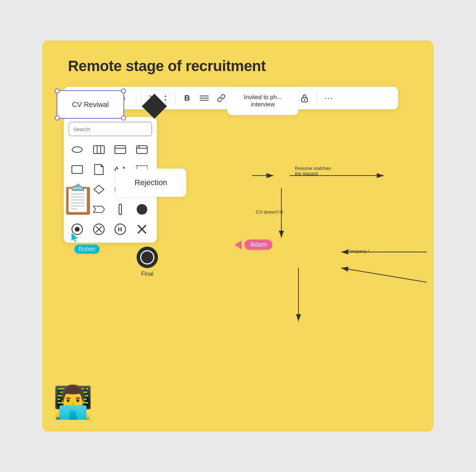 This screenshot has width=476, height=472. I want to click on cv-revival-label: CV Reviwal, so click(90, 104).